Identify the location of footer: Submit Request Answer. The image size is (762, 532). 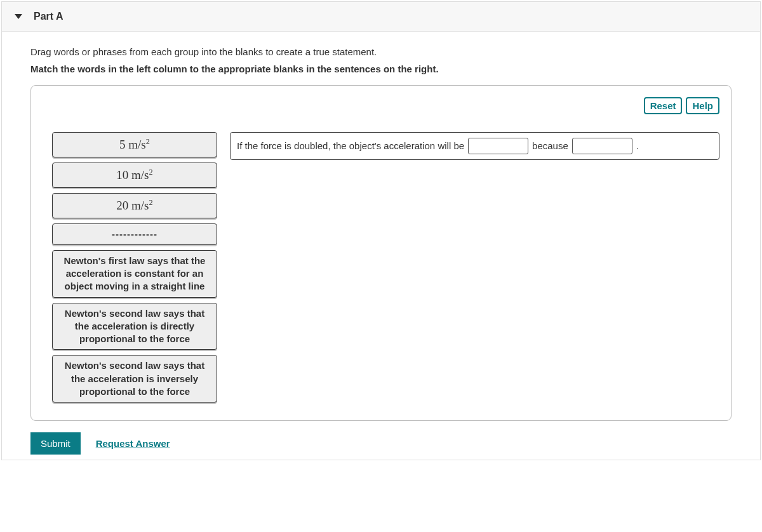
(381, 441).